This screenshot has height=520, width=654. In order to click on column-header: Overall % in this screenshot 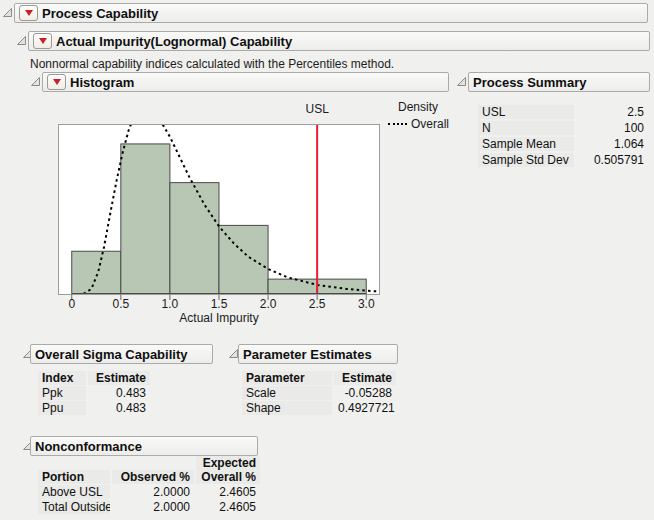, I will do `click(228, 477)`.